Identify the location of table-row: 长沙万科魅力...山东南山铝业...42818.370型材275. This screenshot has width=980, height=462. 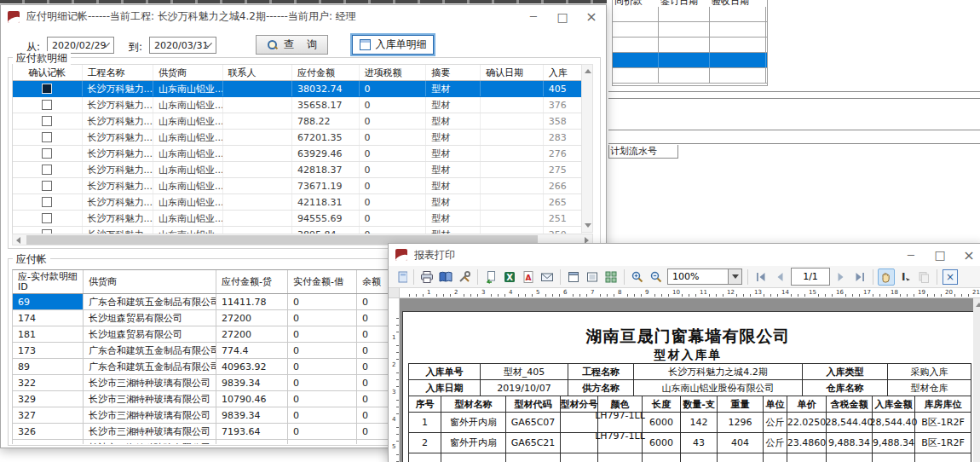
(297, 170).